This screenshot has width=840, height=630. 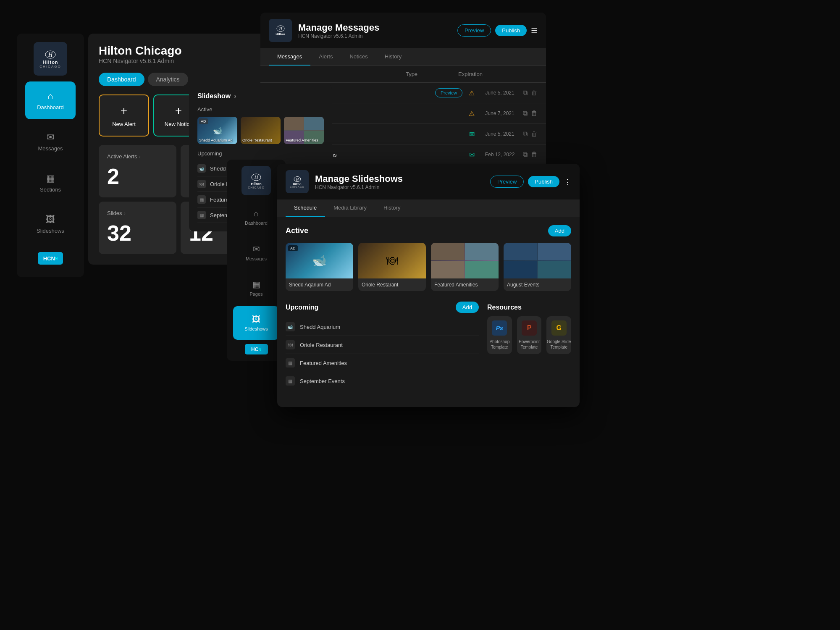 What do you see at coordinates (344, 181) in the screenshot?
I see `header-left: H Hilton CHICAGO Manage Slideshows HCN N…` at bounding box center [344, 181].